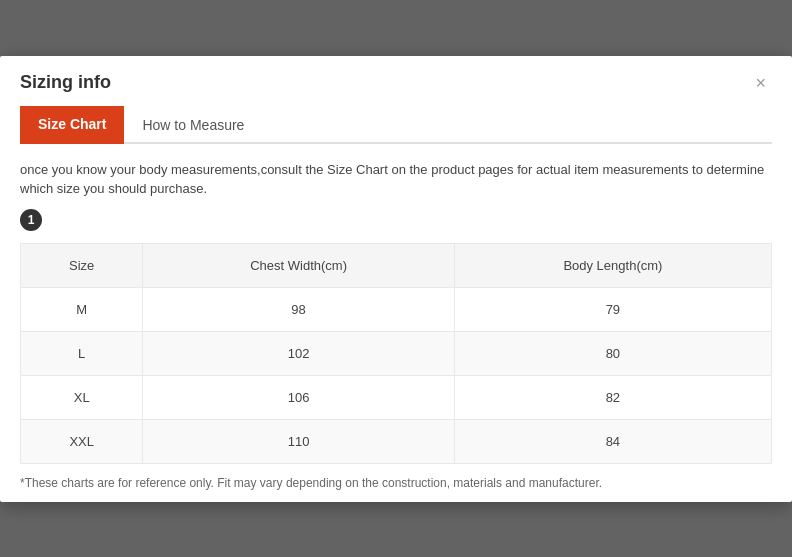 Image resolution: width=792 pixels, height=557 pixels. Describe the element at coordinates (193, 125) in the screenshot. I see `tab-how-to-measure: How to Measure` at that location.